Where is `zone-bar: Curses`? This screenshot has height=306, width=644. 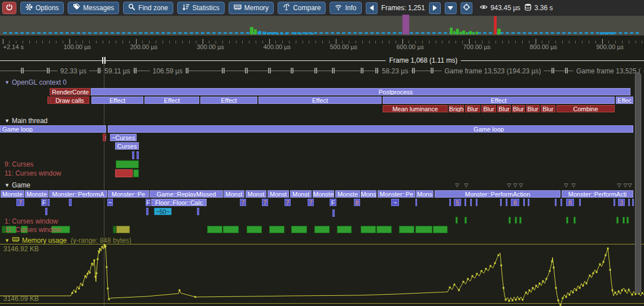
zone-bar: Curses is located at coordinates (127, 146).